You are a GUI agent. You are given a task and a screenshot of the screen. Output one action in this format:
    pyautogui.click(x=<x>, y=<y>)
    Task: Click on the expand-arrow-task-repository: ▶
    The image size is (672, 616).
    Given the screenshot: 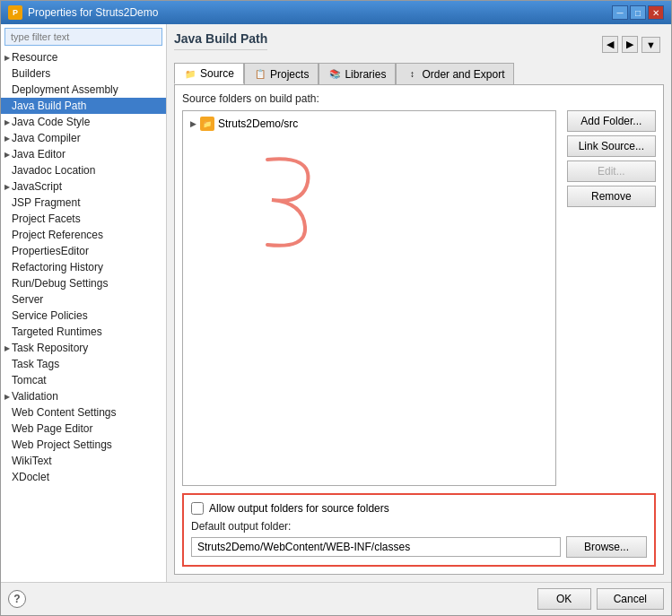 What is the action you would take?
    pyautogui.click(x=7, y=348)
    